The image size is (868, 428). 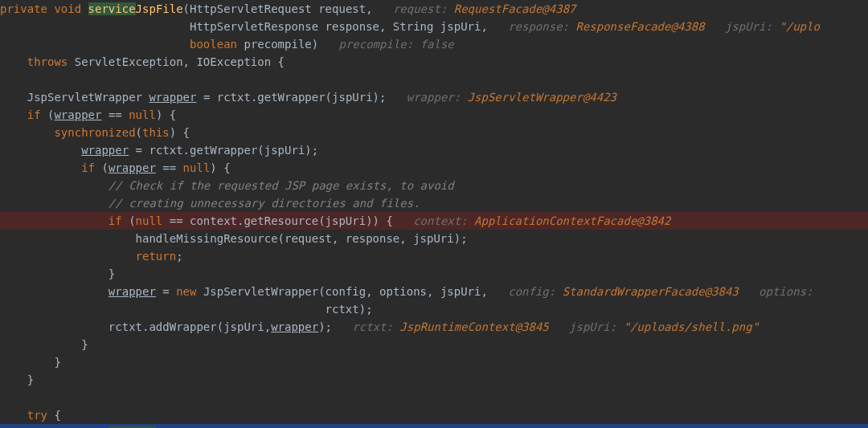 What do you see at coordinates (434, 415) in the screenshot?
I see `code-line: try {` at bounding box center [434, 415].